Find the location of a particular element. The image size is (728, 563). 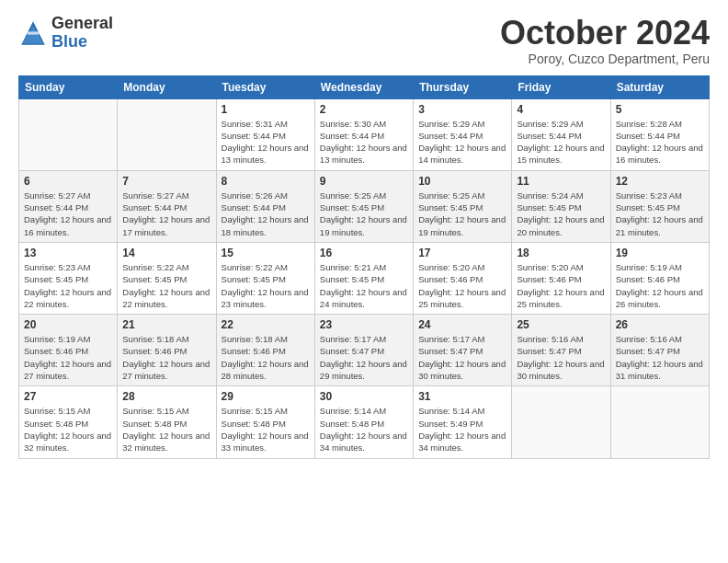

table-row: 10Sunrise: 5:25 AMSunset: 5:45 PMDayligh… is located at coordinates (463, 206).